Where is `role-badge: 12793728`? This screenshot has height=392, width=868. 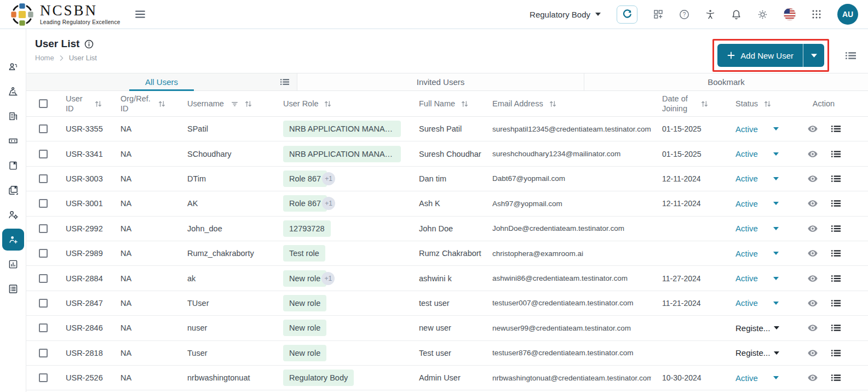
role-badge: 12793728 is located at coordinates (307, 229).